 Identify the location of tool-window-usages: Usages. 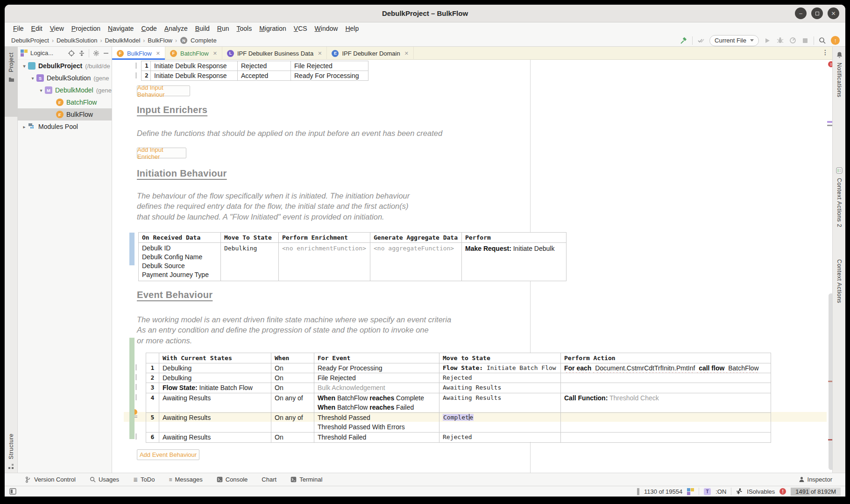
(105, 479).